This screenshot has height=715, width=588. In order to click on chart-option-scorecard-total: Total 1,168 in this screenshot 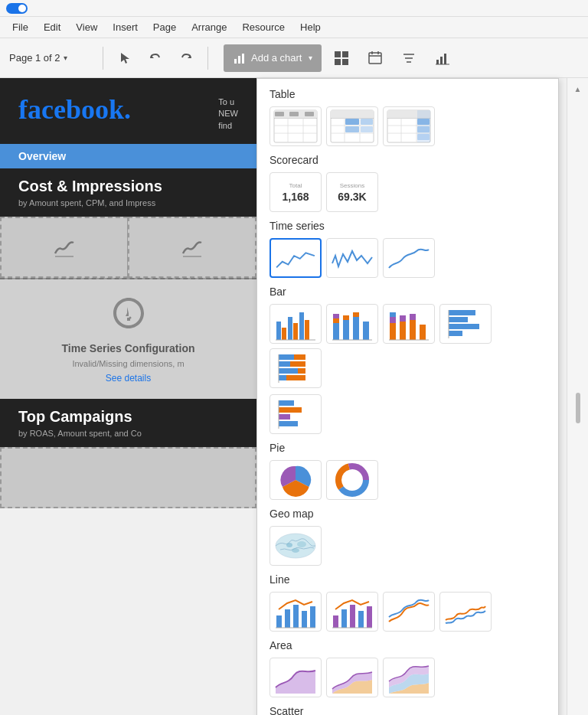, I will do `click(296, 192)`.